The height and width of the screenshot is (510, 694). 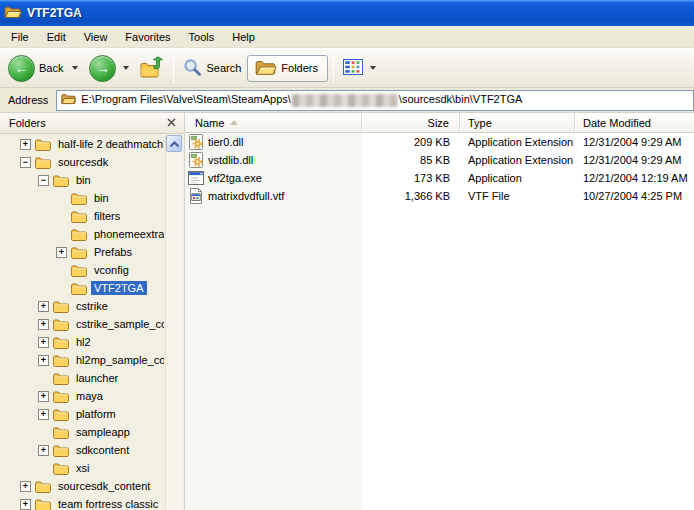 I want to click on file-type: Application, so click(x=518, y=178).